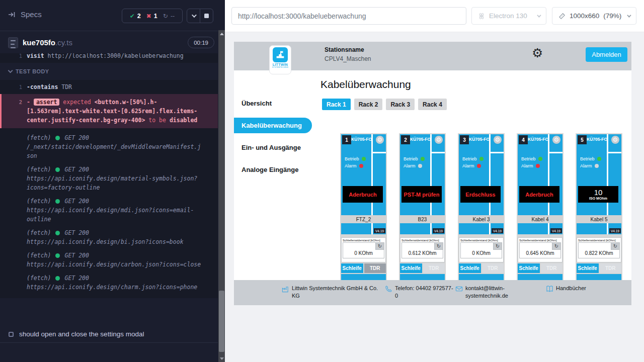  What do you see at coordinates (25, 14) in the screenshot?
I see `specs-menu: Specs` at bounding box center [25, 14].